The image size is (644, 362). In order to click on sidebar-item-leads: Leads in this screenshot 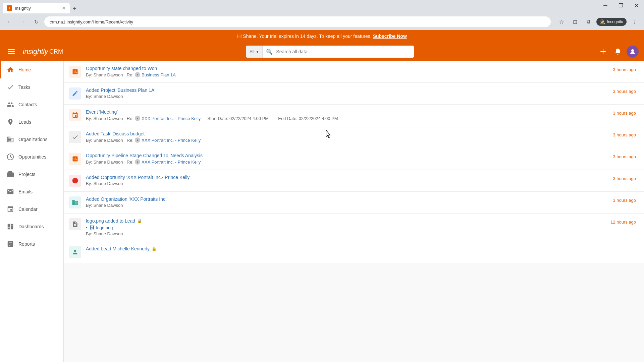, I will do `click(32, 122)`.